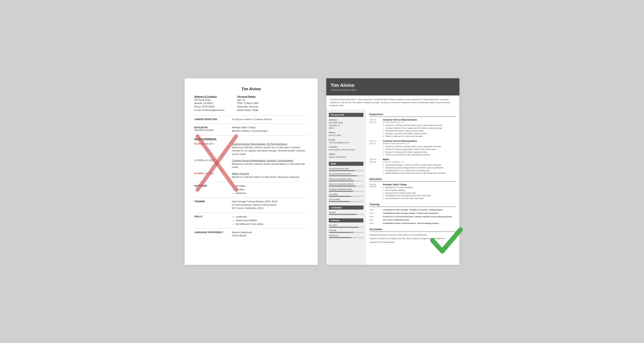 The height and width of the screenshot is (343, 644). What do you see at coordinates (272, 220) in the screenshot?
I see `bad-skill-2: Interpersonal Abilities` at bounding box center [272, 220].